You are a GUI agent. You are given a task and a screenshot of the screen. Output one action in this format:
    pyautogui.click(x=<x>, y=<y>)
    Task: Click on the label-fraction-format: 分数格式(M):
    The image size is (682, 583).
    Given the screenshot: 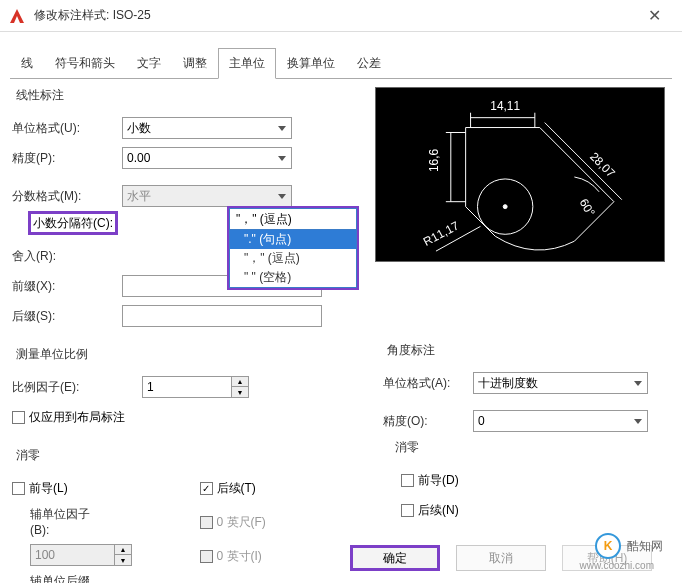 What is the action you would take?
    pyautogui.click(x=67, y=196)
    